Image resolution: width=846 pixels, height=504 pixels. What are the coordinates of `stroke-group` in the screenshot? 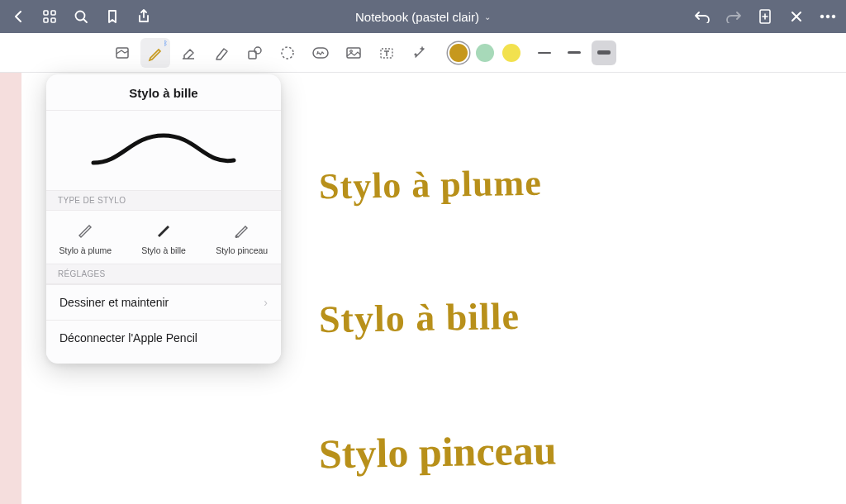 It's located at (574, 53).